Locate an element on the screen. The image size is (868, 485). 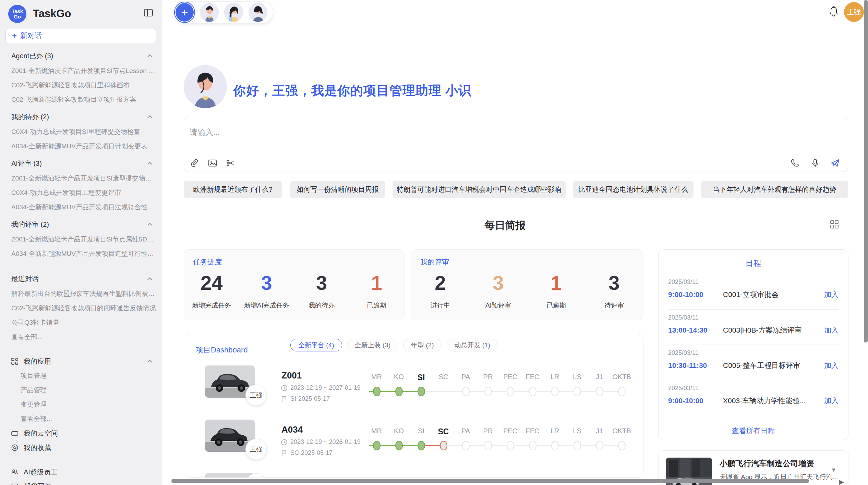
horizontal-scrollbar-thumb is located at coordinates (490, 481).